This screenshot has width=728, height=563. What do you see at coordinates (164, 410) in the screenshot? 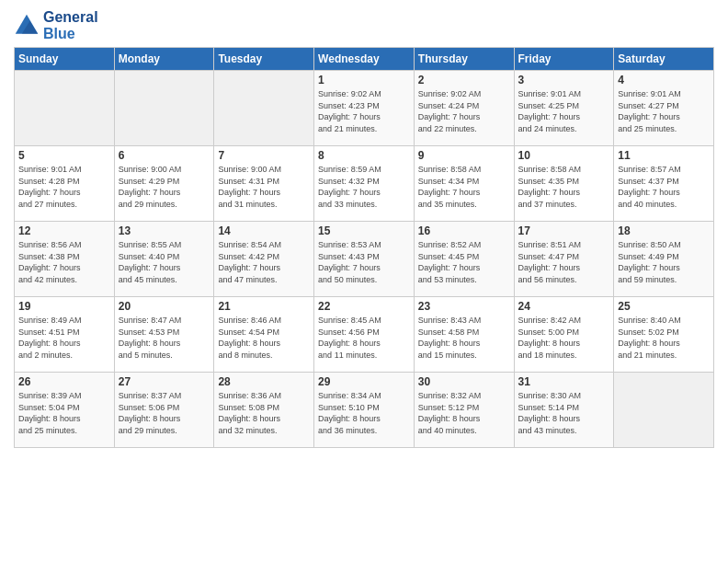
I see `calendar-cell: 27Sunrise: 8:37 AM Sunset: 5:06 PM Dayli…` at bounding box center [164, 410].